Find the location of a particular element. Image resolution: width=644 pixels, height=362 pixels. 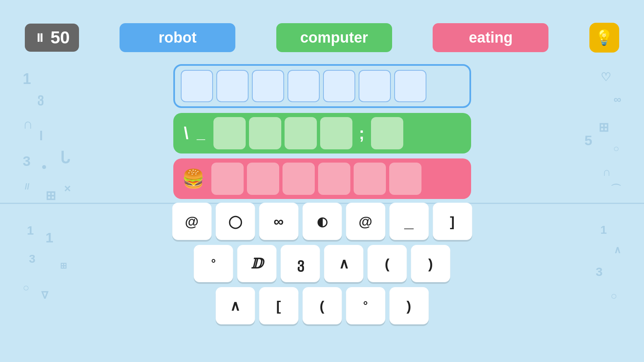

key-paren-close-2: ) is located at coordinates (409, 306).